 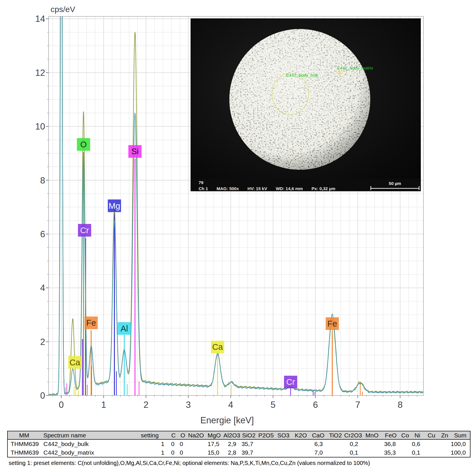 I want to click on y-tick-label: 2, so click(x=43, y=342).